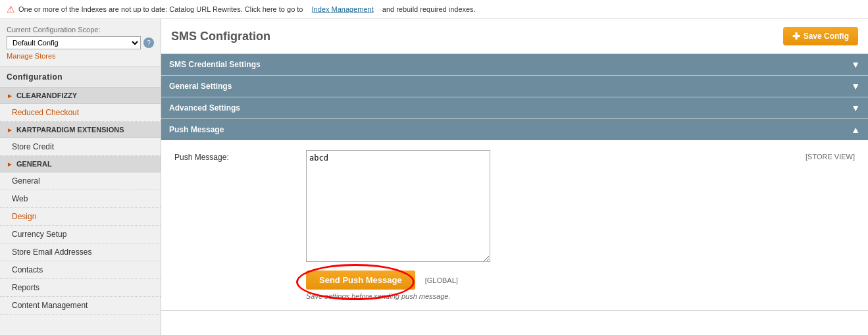  Describe the element at coordinates (80, 217) in the screenshot. I see `sidebar-item-design: Design` at that location.